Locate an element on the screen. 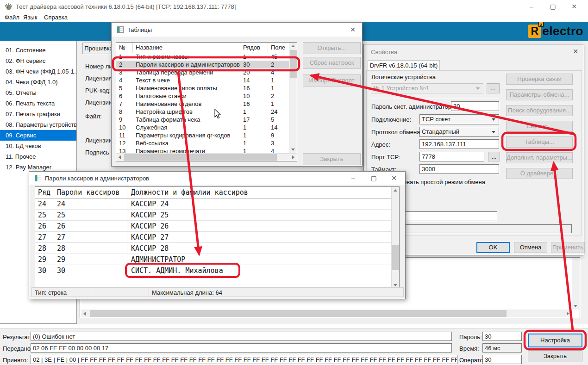 This screenshot has width=588, height=365. side-button-6: Дополнит. параметры... is located at coordinates (539, 158).